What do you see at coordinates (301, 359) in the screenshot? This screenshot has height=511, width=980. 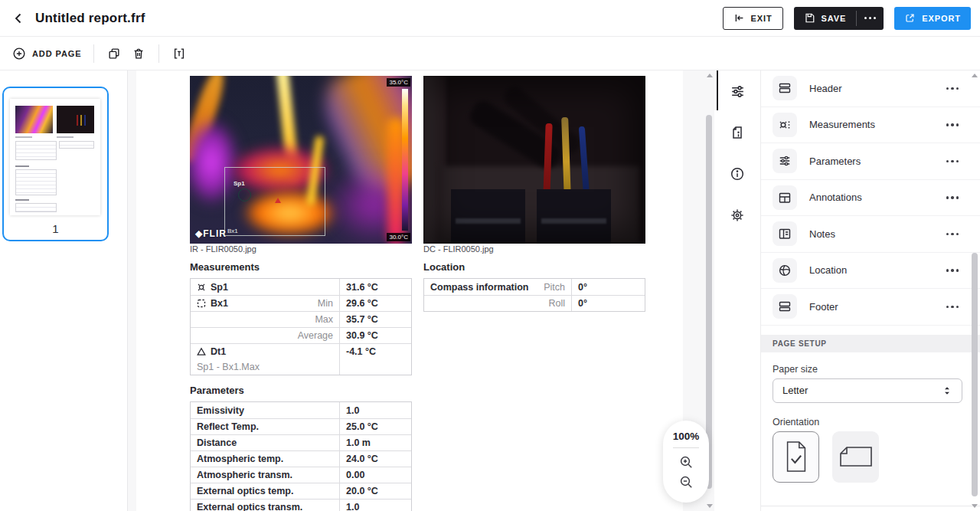 I see `table-row: Dt1 Sp1 - Bx1.Max -4.1 °C` at bounding box center [301, 359].